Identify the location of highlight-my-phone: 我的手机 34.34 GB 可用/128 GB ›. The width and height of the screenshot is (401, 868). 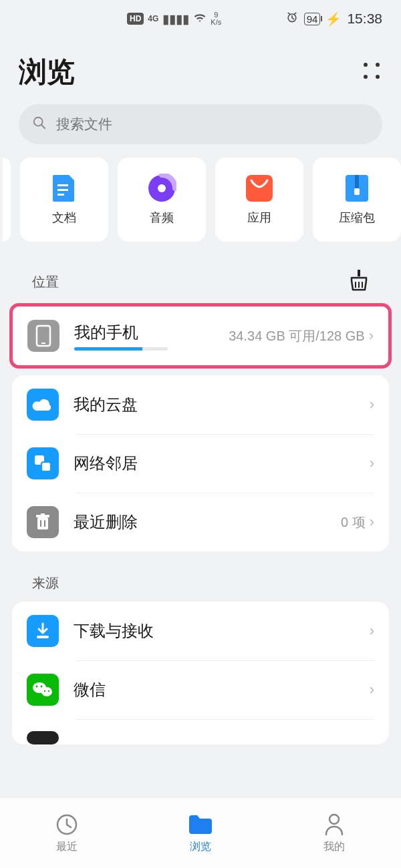
(200, 336).